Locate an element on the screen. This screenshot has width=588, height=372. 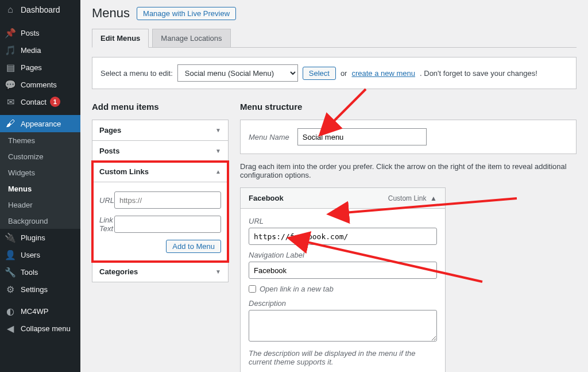
or-text: or is located at coordinates (344, 74).